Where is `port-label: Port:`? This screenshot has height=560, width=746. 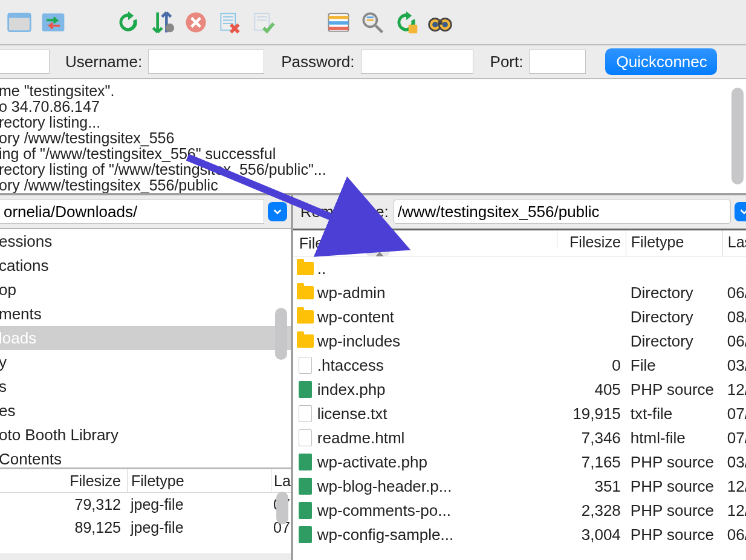 port-label: Port: is located at coordinates (507, 62).